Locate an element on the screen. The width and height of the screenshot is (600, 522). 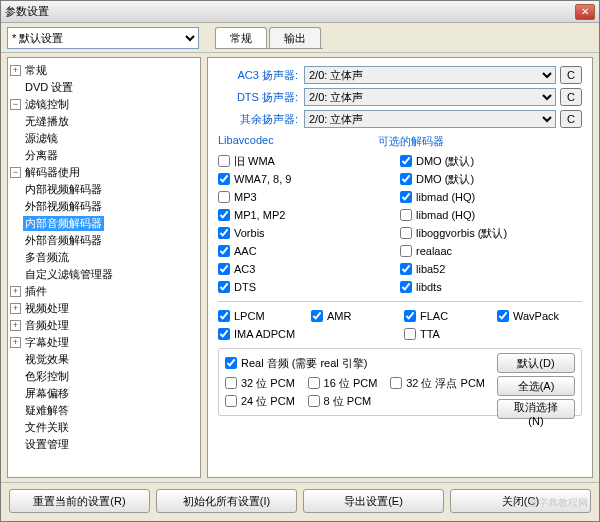
lossless-checkbox: TTA is located at coordinates (446, 334).